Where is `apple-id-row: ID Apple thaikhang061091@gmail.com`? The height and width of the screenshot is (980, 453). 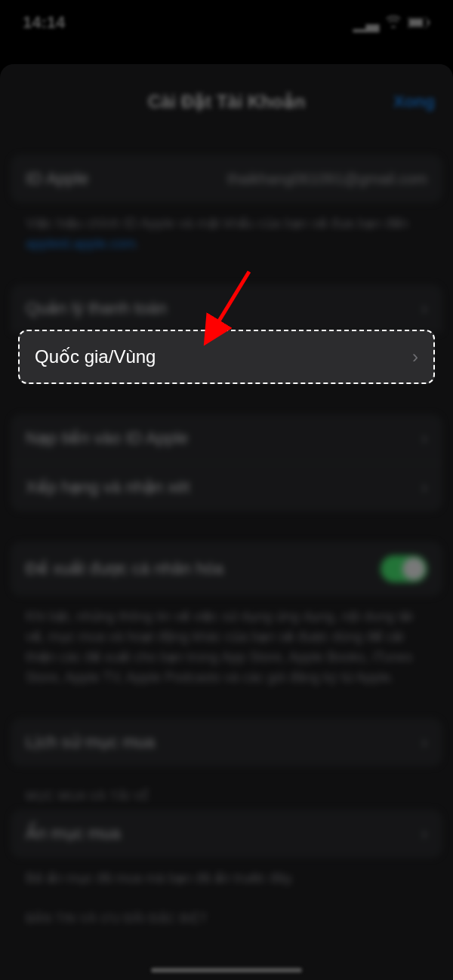 apple-id-row: ID Apple thaikhang061091@gmail.com is located at coordinates (226, 179).